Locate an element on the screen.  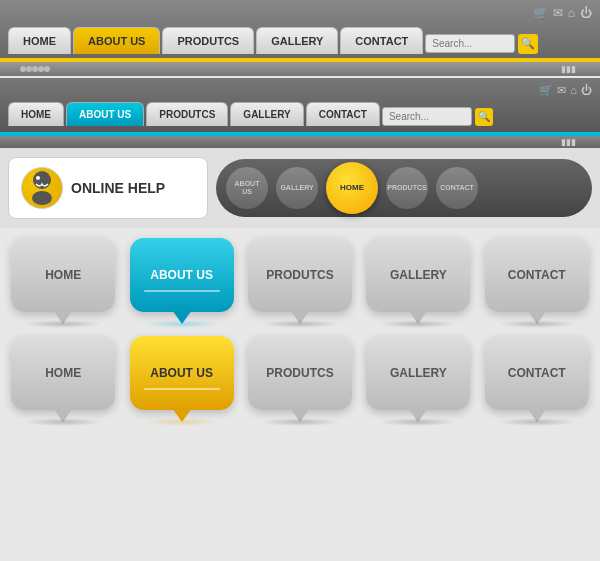
bubble-face-products-1: PRODUTCS is located at coordinates (300, 275).